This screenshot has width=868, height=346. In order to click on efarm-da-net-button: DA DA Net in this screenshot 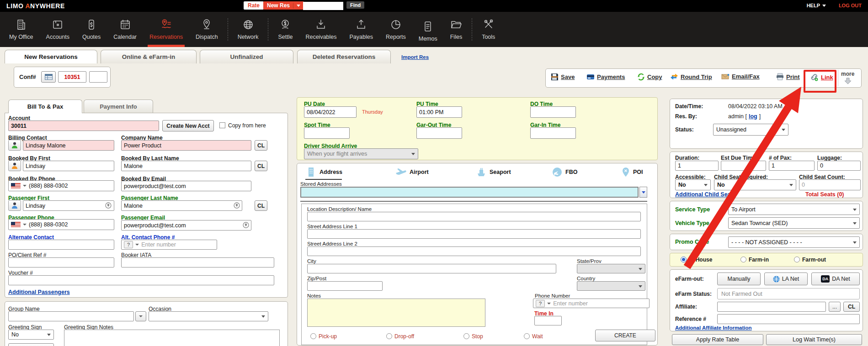, I will do `click(836, 279)`.